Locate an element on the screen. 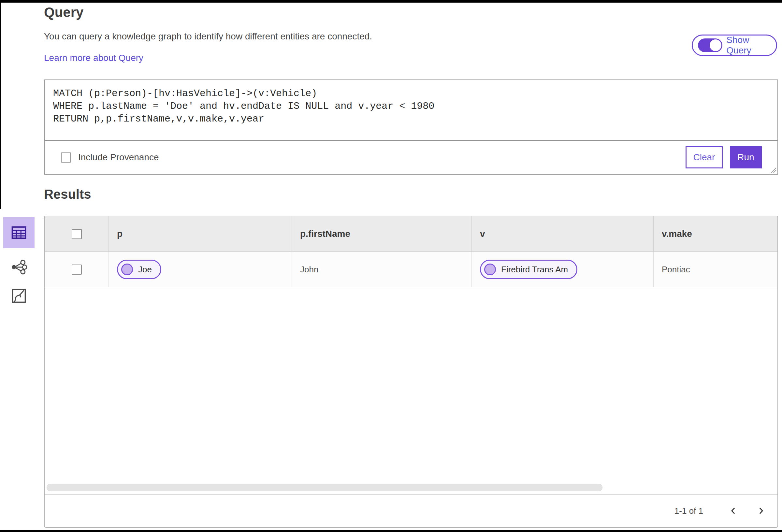  chevron-right-icon is located at coordinates (761, 511).